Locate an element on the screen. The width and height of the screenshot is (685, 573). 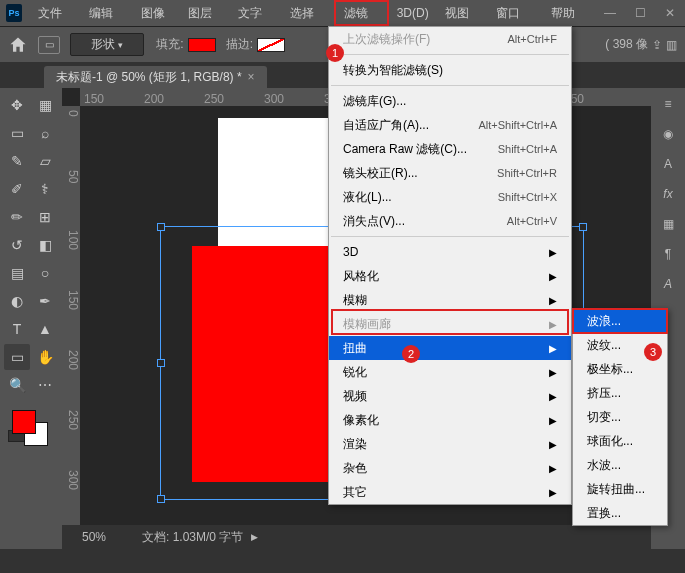
menuitem-liquify: 液化(L)...Shift+Ctrl+X is located at coordinates (450, 197).